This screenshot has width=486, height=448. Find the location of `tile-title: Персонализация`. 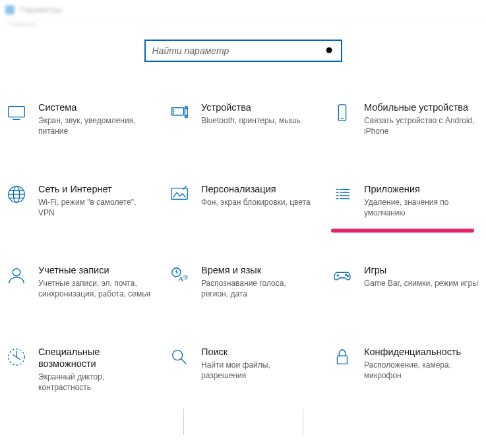

tile-title: Персонализация is located at coordinates (258, 189).